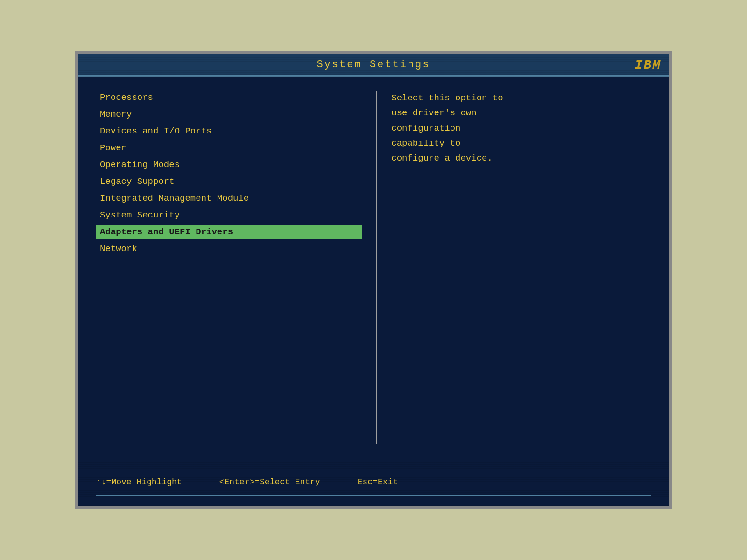 Image resolution: width=747 pixels, height=560 pixels. I want to click on menu-item-5: Legacy Support, so click(229, 182).